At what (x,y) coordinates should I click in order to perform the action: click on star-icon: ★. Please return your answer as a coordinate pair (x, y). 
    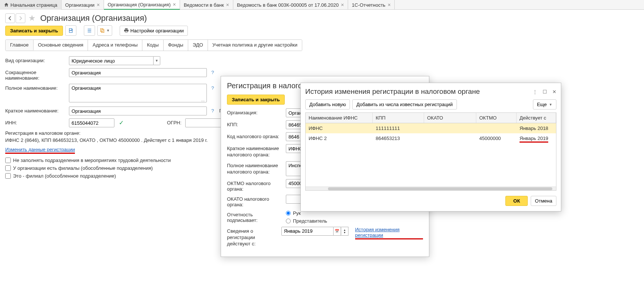
    Looking at the image, I should click on (32, 18).